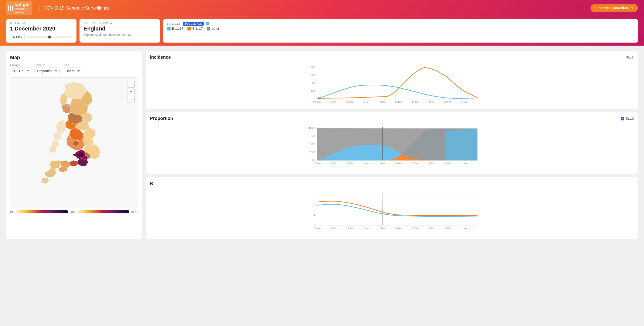 The width and height of the screenshot is (644, 326). Describe the element at coordinates (322, 8) in the screenshot. I see `header: sanger wellcomeinstitute COVID-19 Genomi…` at that location.